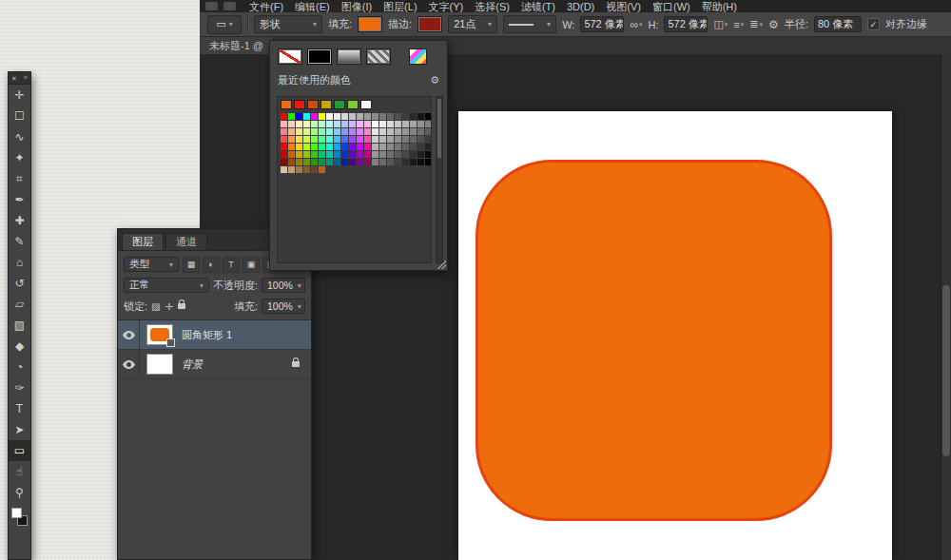 This screenshot has width=951, height=560. I want to click on menu-item-window: 窗口(W), so click(671, 7).